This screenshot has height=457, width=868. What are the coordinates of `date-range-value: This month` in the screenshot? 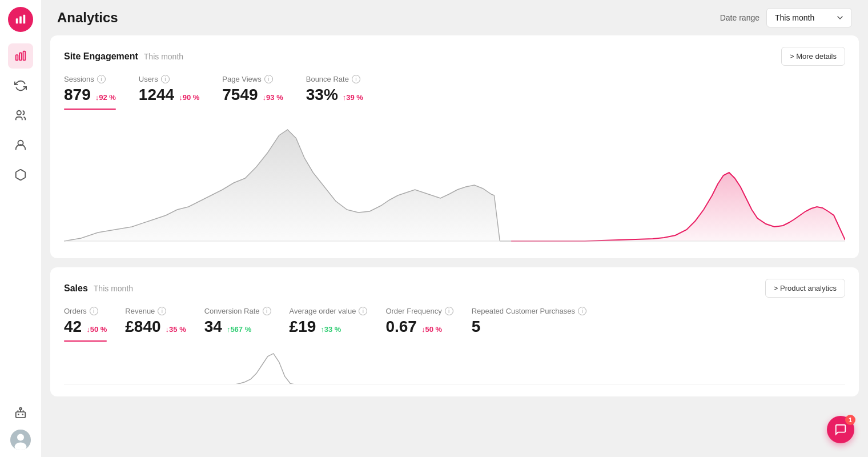 It's located at (795, 18).